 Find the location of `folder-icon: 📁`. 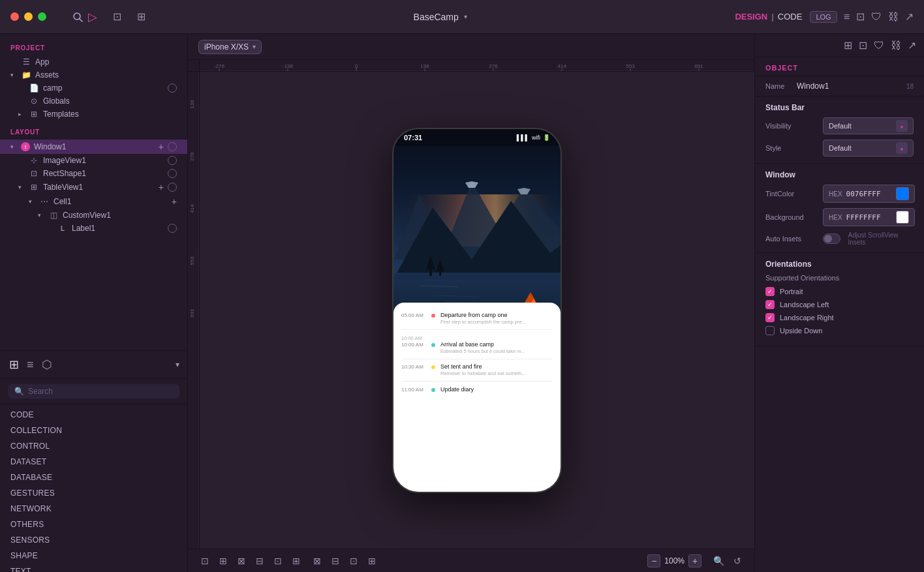

folder-icon: 📁 is located at coordinates (26, 75).